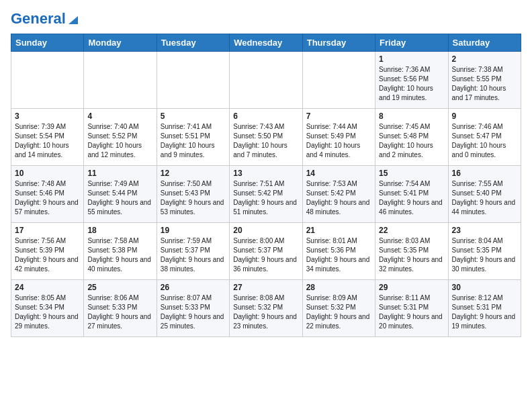 This screenshot has height=411, width=532. Describe the element at coordinates (120, 309) in the screenshot. I see `calendar-cell: 25Sunrise: 8:06 AMSunset: 5:33 PMDayligh…` at that location.